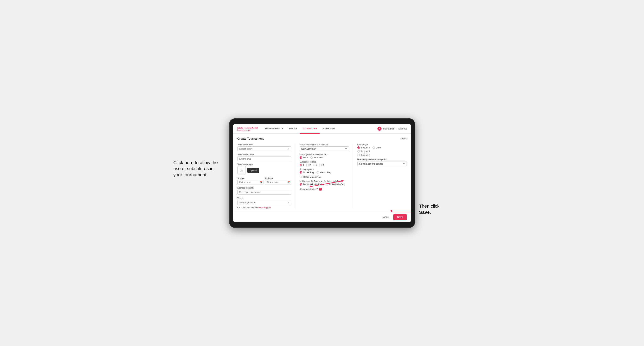 The height and width of the screenshot is (346, 644). Describe the element at coordinates (324, 156) in the screenshot. I see `gender-group: Which gender is the event for? Mens Wome…` at that location.